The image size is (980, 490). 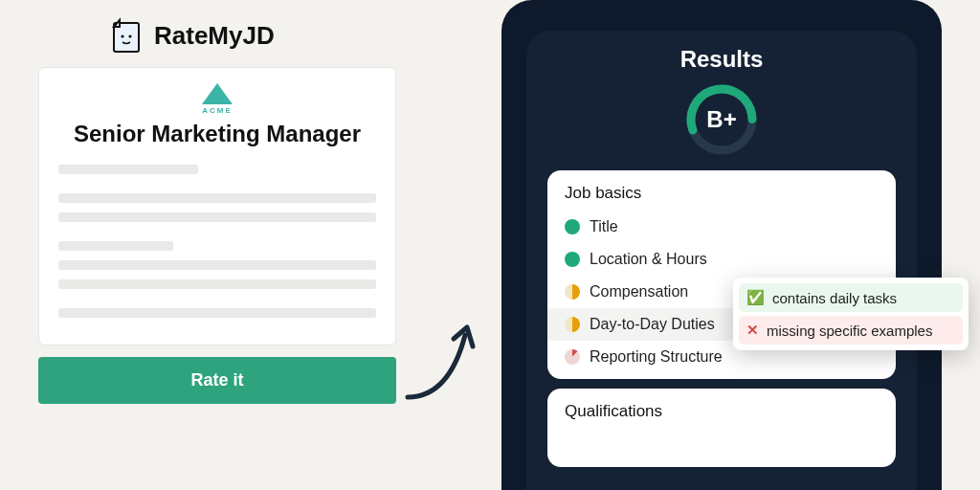 What do you see at coordinates (572, 357) in the screenshot?
I see `status-dot-low-icon` at bounding box center [572, 357].